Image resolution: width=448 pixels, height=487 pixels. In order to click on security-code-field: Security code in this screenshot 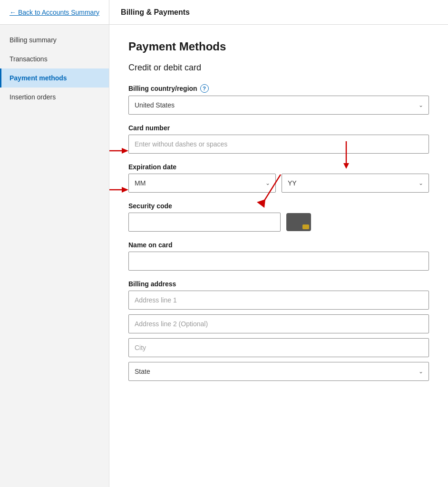, I will do `click(279, 217)`.